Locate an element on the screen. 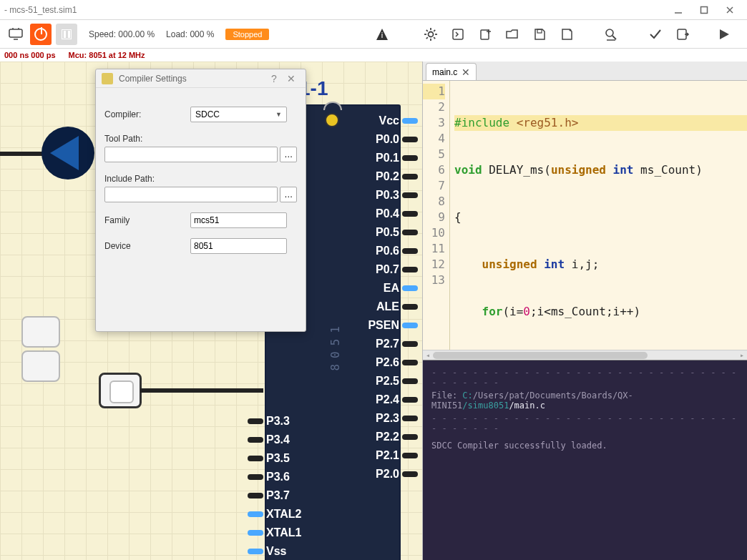 This screenshot has width=747, height=560. switch-component is located at coordinates (120, 390).